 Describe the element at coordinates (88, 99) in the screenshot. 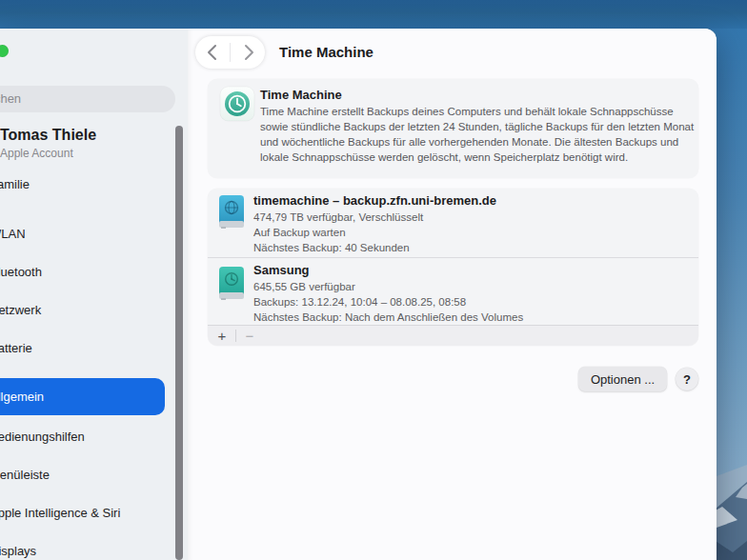

I see `search-input: Suchen` at that location.